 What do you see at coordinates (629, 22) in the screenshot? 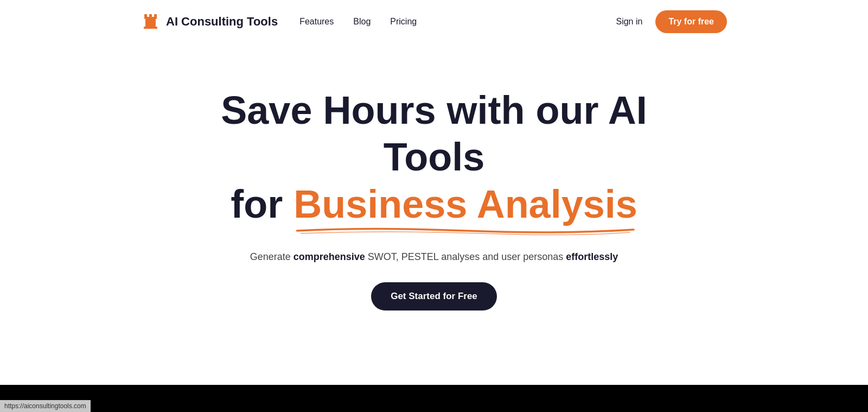
I see `sign-in-link: Sign in` at bounding box center [629, 22].